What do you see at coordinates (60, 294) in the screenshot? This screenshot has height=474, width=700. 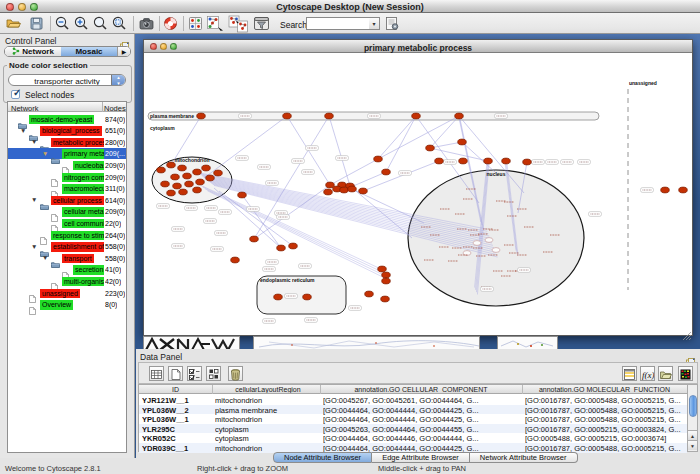 I see `tree-row-label: unassigned` at bounding box center [60, 294].